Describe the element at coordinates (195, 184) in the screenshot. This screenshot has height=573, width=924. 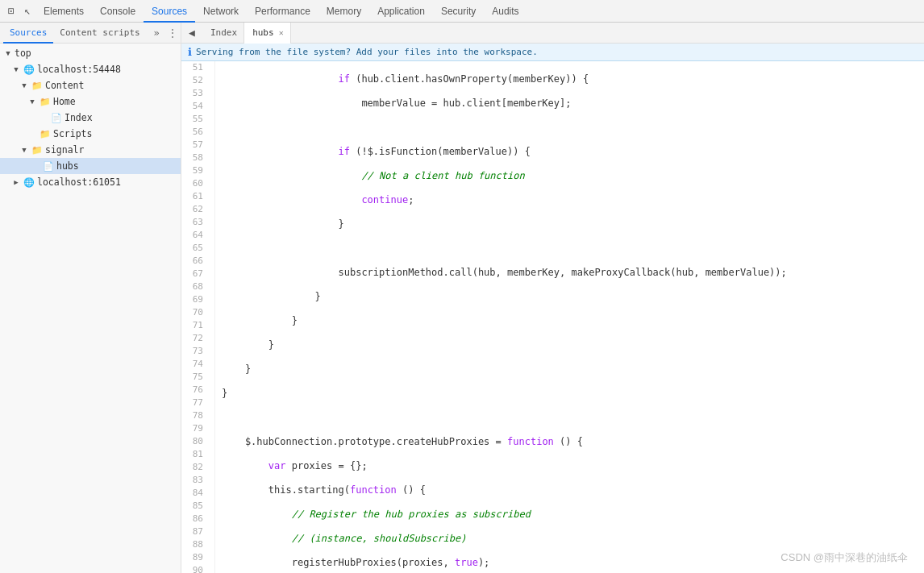
I see `ln-60: 60` at that location.